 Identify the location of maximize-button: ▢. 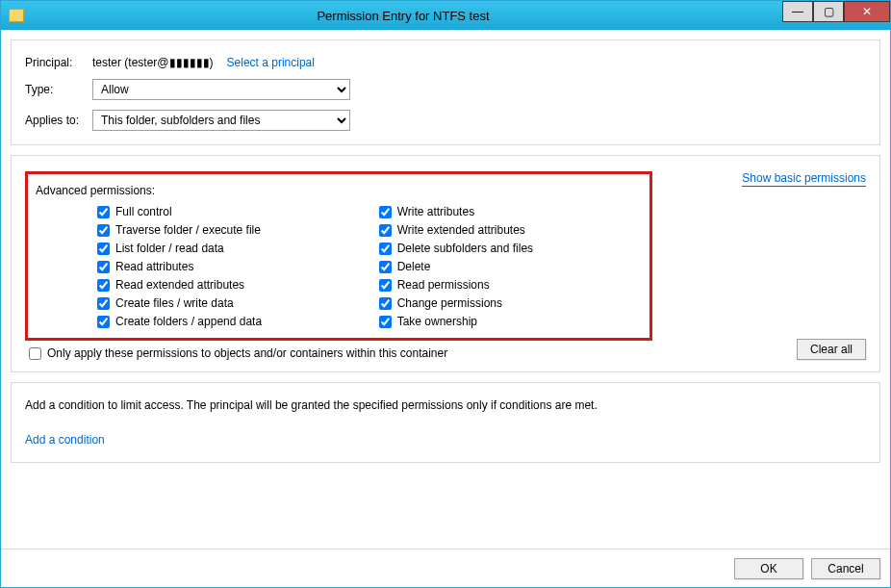
(828, 12).